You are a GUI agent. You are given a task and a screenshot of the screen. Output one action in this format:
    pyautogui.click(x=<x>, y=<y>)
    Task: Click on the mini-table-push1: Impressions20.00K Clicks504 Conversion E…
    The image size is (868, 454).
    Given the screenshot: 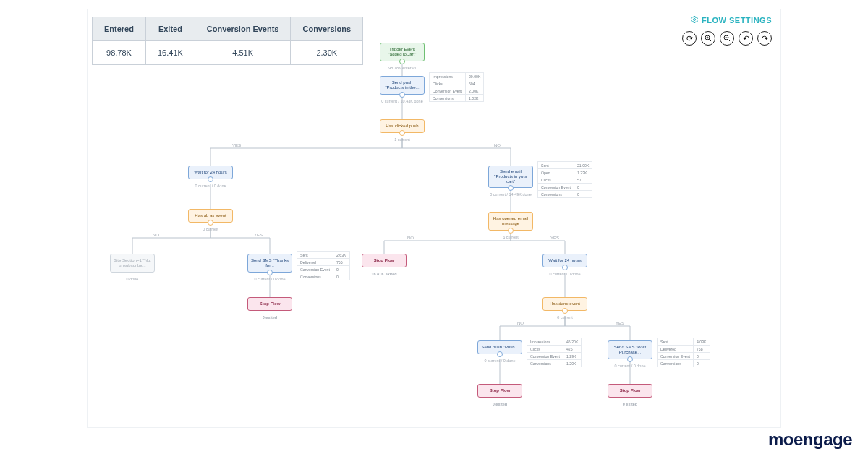 What is the action you would take?
    pyautogui.click(x=456, y=87)
    